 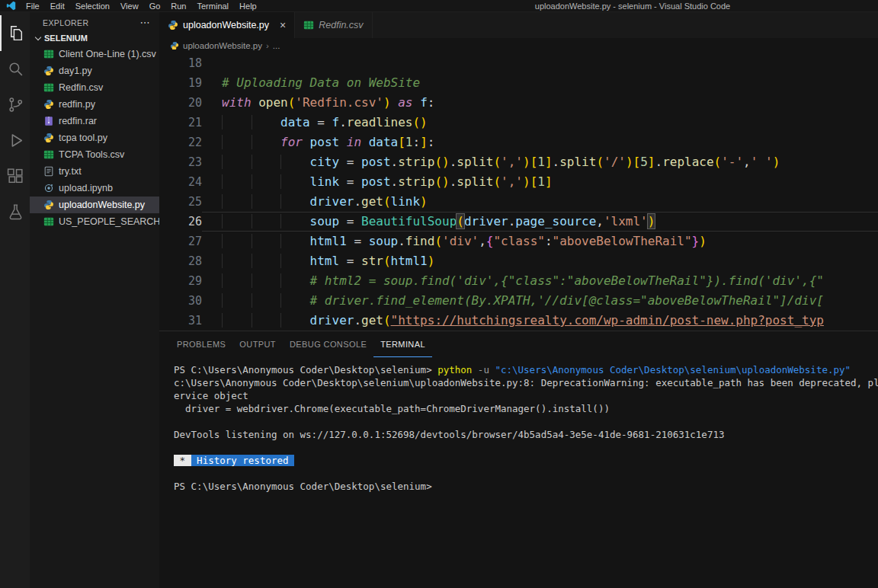 I want to click on code-line: 30 # driver.find_element(By.XPATH,'//div…, so click(x=518, y=301).